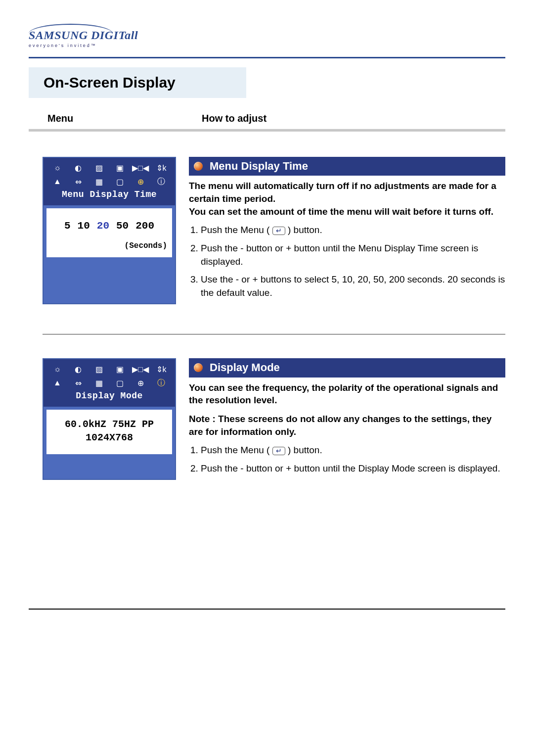 This screenshot has width=534, height=756. I want to click on osd-screenshot-menu-display-time: ☼ ◐ ▨ ▣ ▶□◀ ⇕k ▲ ⇔ ▦ ▢ ⊕ ⓘ Menu Display …, so click(109, 231).